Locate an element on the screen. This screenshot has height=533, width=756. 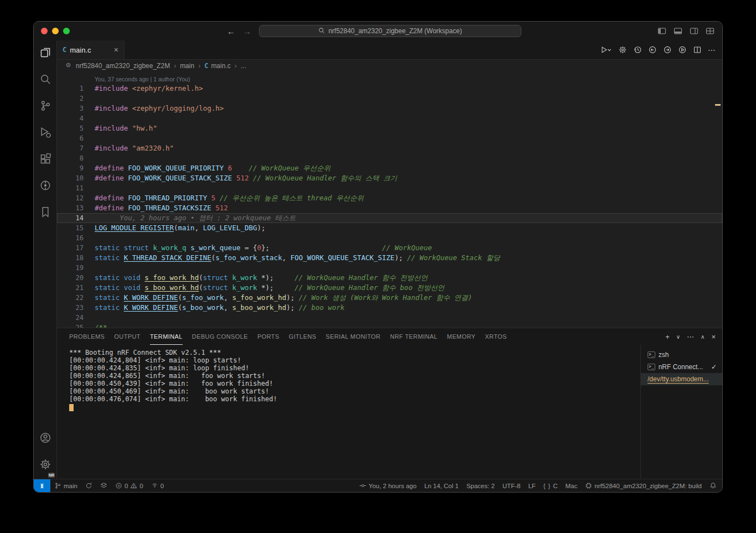
code-line-12: 12#define FOO_THREAD_PRIORITY 5 // 우선순위 … is located at coordinates (390, 198).